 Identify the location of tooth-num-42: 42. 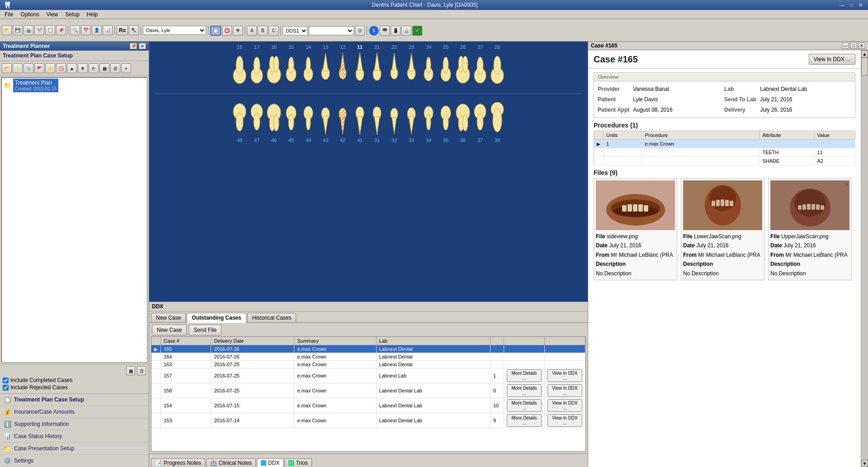
(343, 140).